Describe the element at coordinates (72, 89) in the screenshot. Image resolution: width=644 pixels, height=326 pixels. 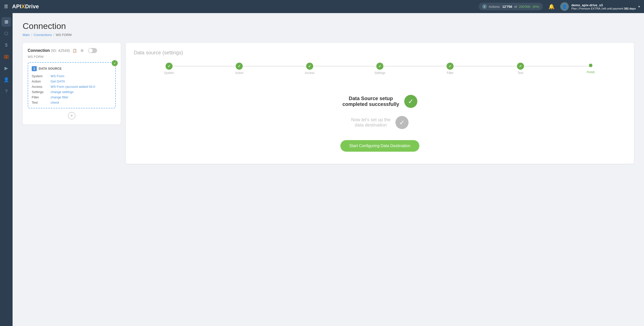
I see `ds-rows: System WS Form Action Get DATA Access WS…` at that location.